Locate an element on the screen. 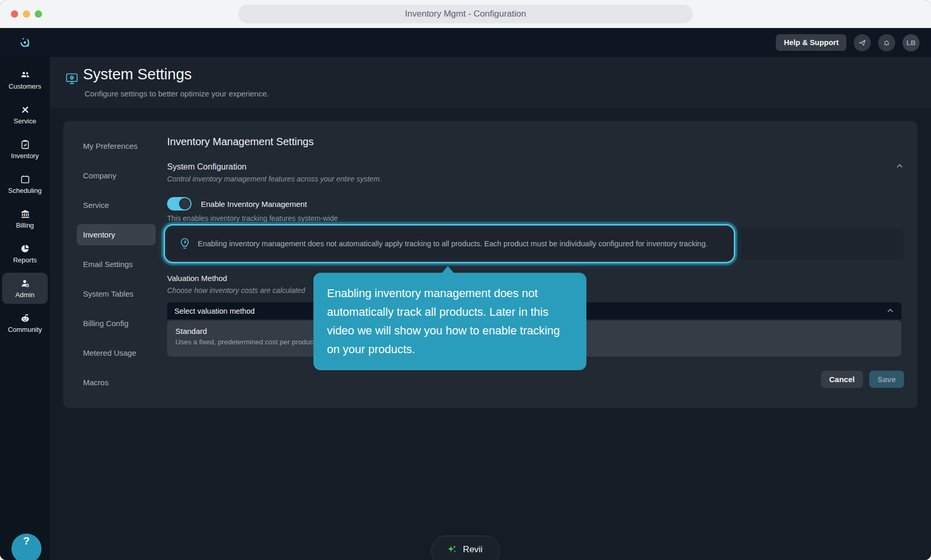 This screenshot has height=560, width=931. calendar-icon is located at coordinates (25, 179).